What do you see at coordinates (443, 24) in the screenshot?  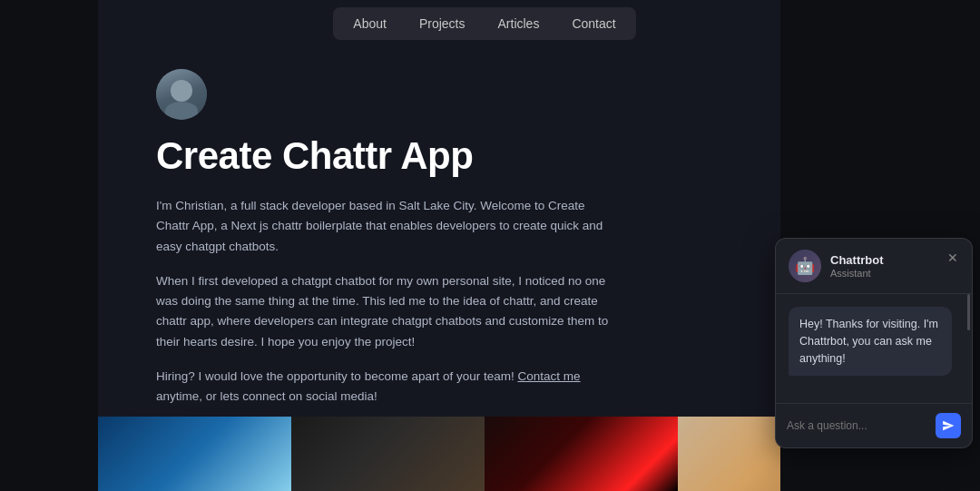 I see `nav-projects: Projects` at bounding box center [443, 24].